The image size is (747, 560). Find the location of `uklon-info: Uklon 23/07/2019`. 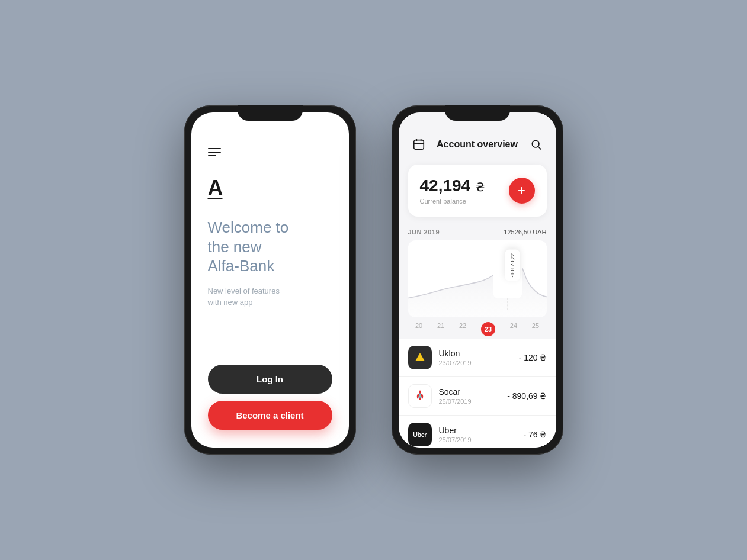

uklon-info: Uklon 23/07/2019 is located at coordinates (479, 358).